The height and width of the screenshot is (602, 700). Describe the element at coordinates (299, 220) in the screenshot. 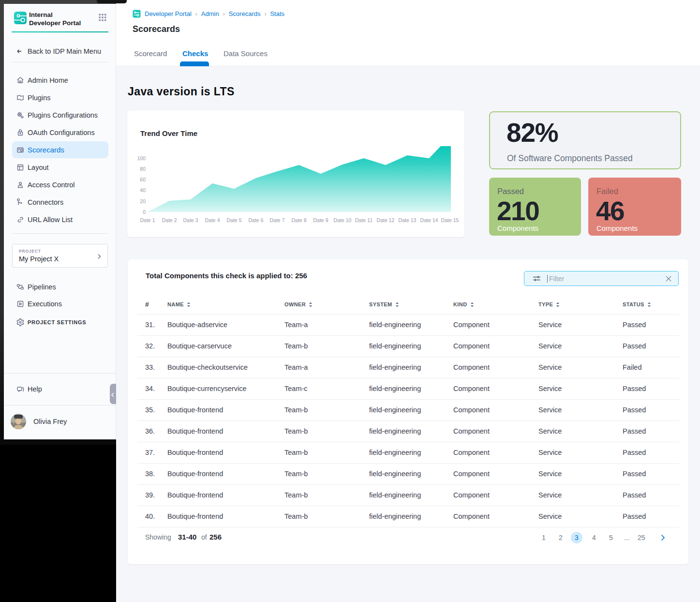

I see `svg-text: Date 8` at that location.